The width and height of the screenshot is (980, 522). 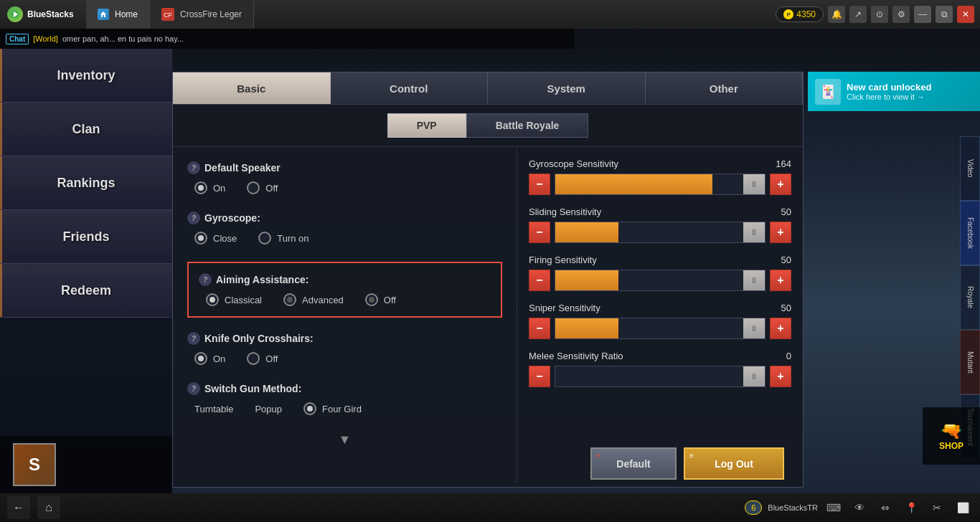 What do you see at coordinates (490, 14) in the screenshot?
I see `title-bar: BlueStacks Home CF CrossFire Leger P 435…` at bounding box center [490, 14].